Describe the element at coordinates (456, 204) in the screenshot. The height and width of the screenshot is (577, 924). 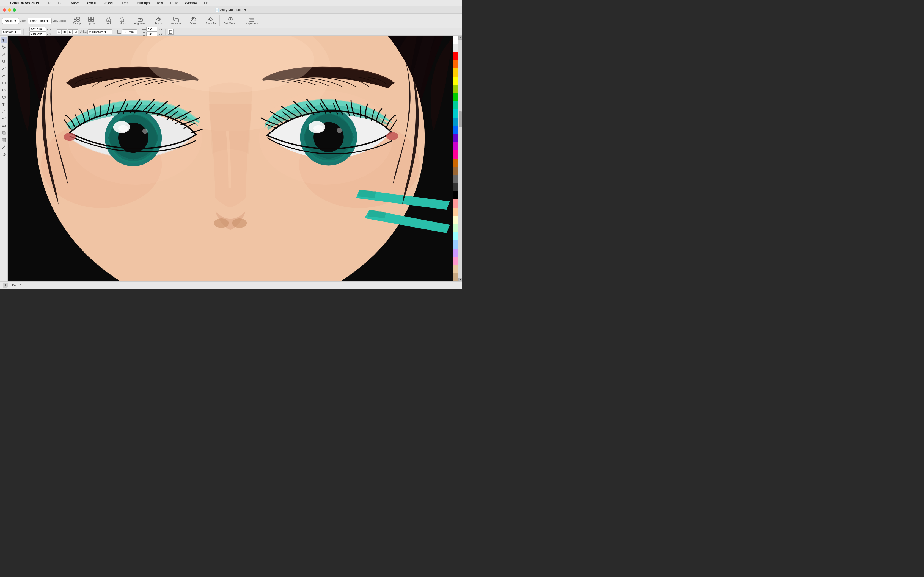
I see `palette-swatch-light-pink` at that location.